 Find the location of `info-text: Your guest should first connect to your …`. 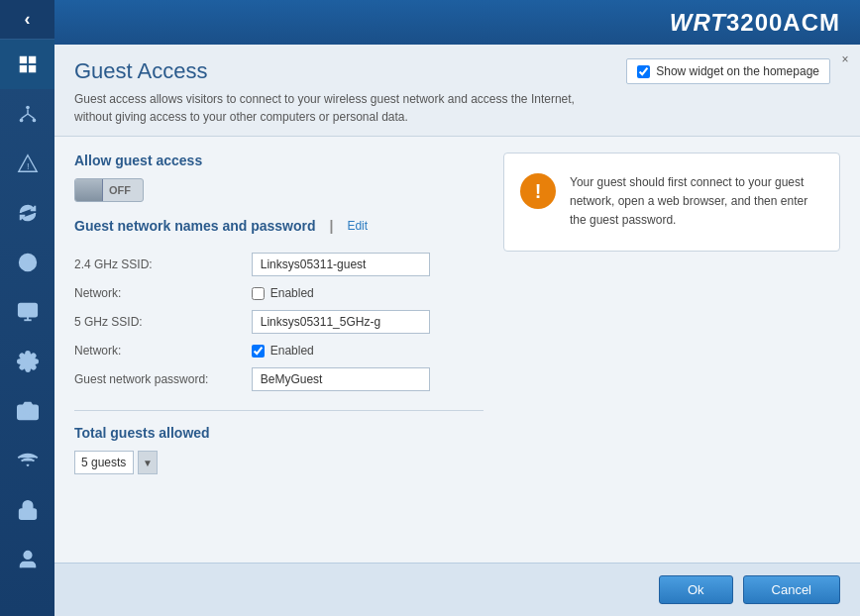

info-text: Your guest should first connect to your … is located at coordinates (697, 202).